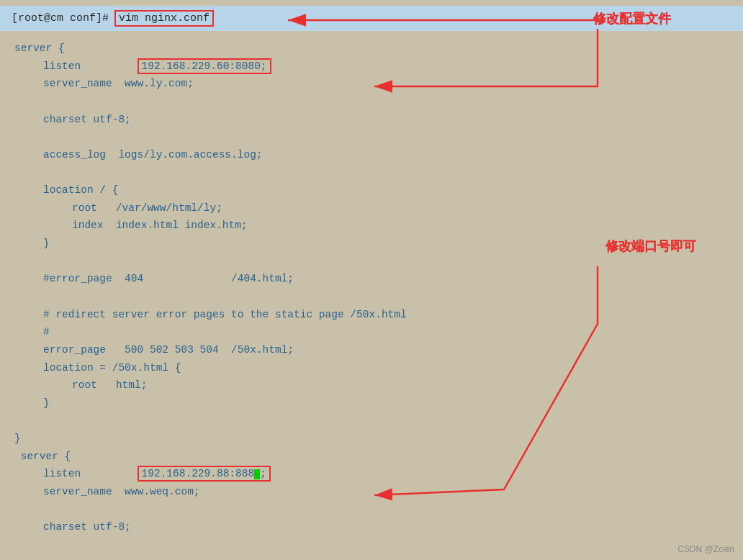 This screenshot has height=560, width=743. I want to click on code-line-servername2: server_name www.weq.com;, so click(372, 492).